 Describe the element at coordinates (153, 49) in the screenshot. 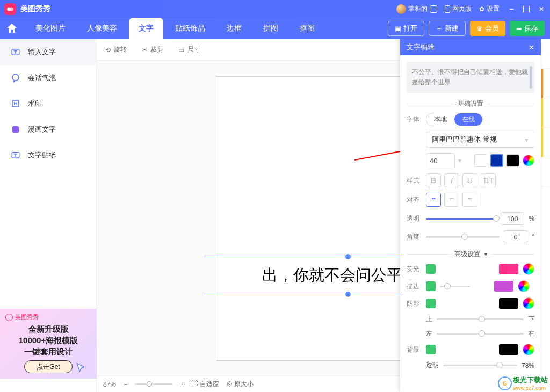

I see `crop-tool: ✂裁剪` at that location.